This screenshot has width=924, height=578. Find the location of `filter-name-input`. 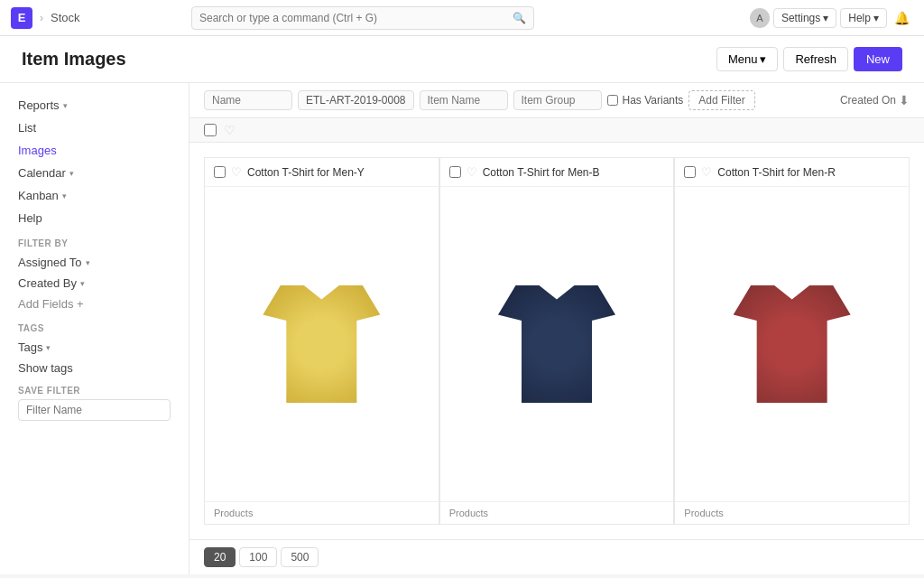

filter-name-input is located at coordinates (94, 410).